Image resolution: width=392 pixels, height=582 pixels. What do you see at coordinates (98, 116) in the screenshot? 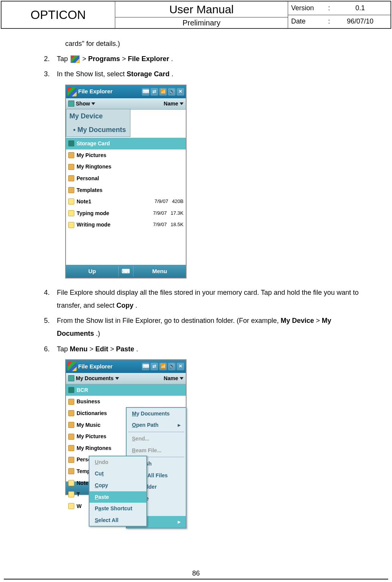
I see `dropdown-item: My Device` at bounding box center [98, 116].